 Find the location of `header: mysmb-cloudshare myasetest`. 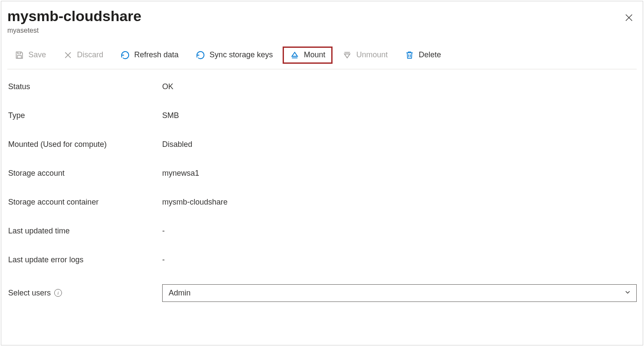

header: mysmb-cloudshare myasetest is located at coordinates (322, 21).